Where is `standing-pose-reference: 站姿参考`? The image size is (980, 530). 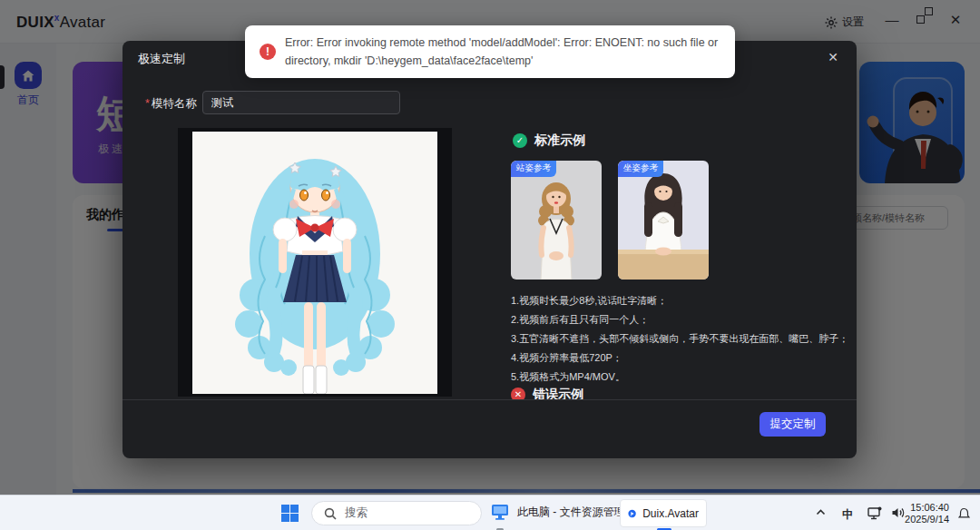 standing-pose-reference: 站姿参考 is located at coordinates (556, 220).